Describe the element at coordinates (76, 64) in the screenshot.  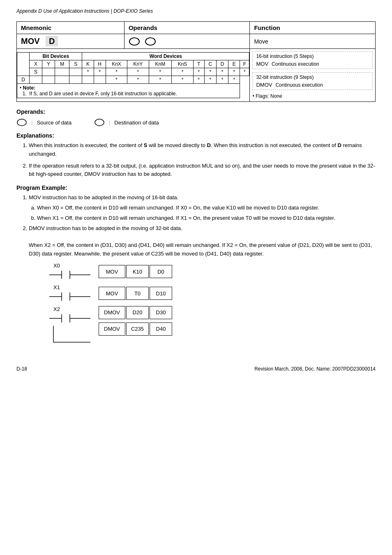
I see `bit-col-s: S` at that location.